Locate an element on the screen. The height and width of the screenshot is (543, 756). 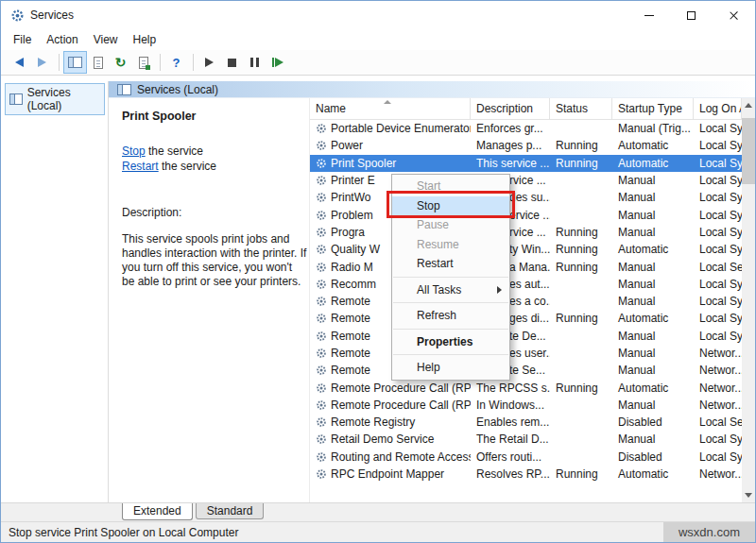
properties-button is located at coordinates (98, 62).